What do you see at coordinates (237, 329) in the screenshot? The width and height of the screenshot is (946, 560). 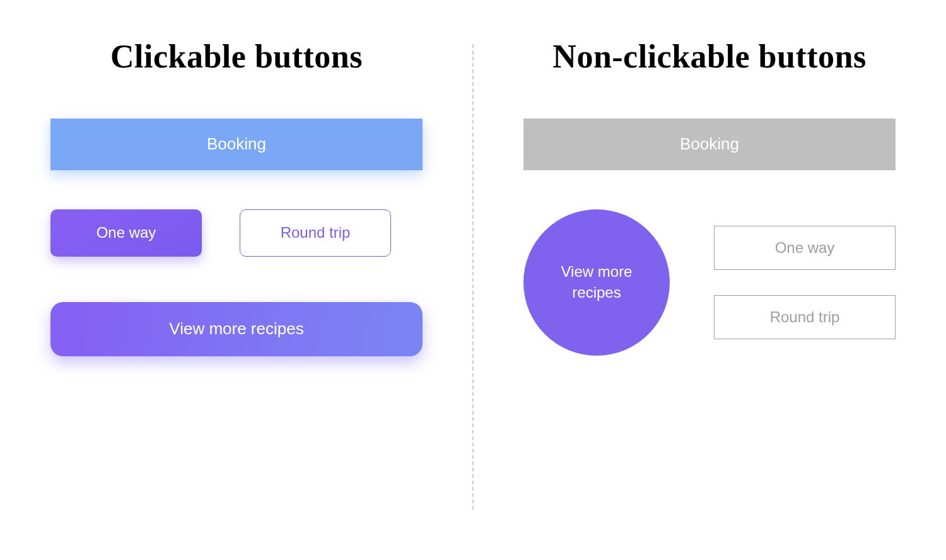 I see `view-more-recipes-button: View more recipes` at bounding box center [237, 329].